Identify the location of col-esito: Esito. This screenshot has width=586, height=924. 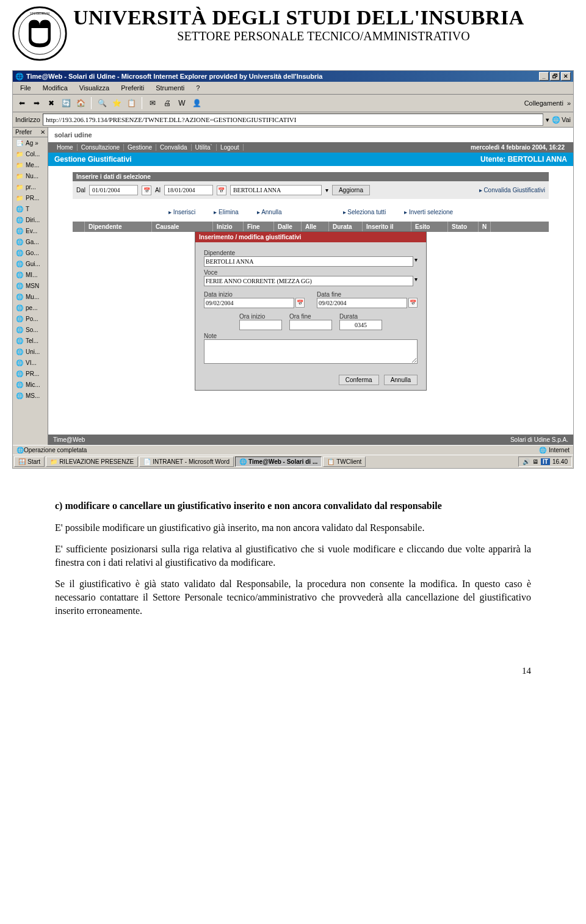
(430, 227).